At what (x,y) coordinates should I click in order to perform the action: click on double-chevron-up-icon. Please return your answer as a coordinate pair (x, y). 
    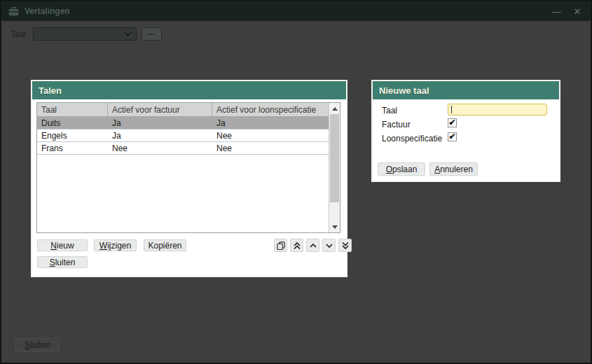
    Looking at the image, I should click on (297, 246).